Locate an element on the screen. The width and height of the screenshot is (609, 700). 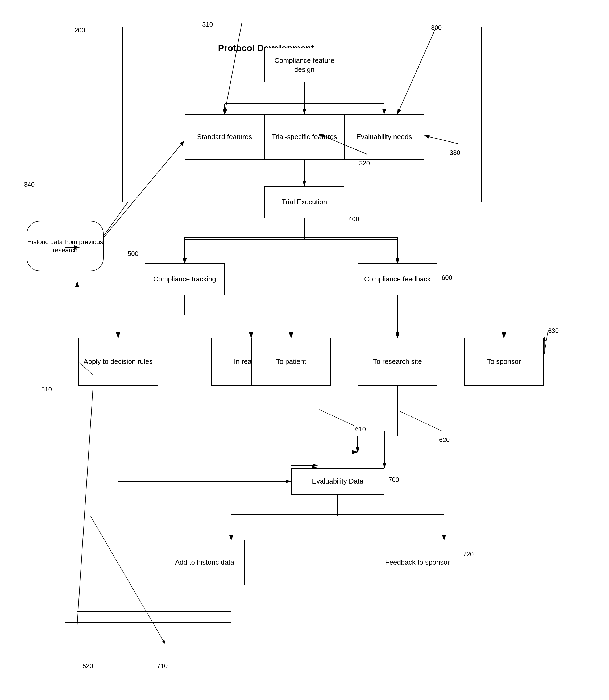
label-500: 500 is located at coordinates (133, 254).